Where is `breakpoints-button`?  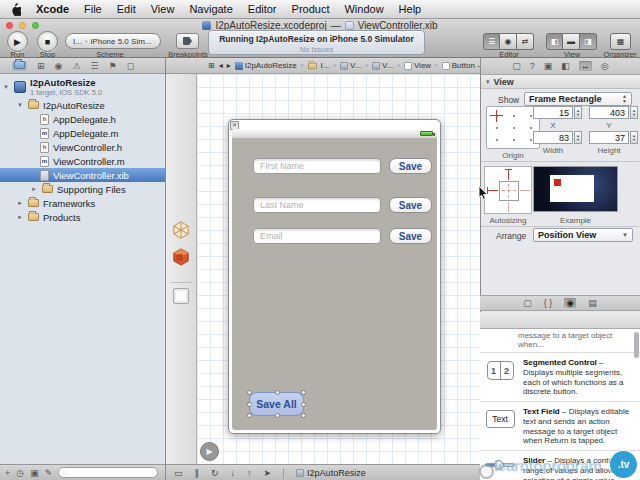 breakpoints-button is located at coordinates (188, 41).